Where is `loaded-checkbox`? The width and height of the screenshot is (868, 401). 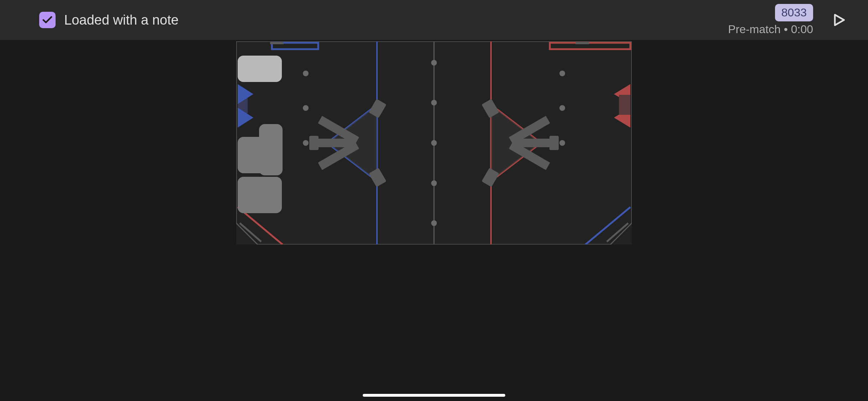 loaded-checkbox is located at coordinates (47, 20).